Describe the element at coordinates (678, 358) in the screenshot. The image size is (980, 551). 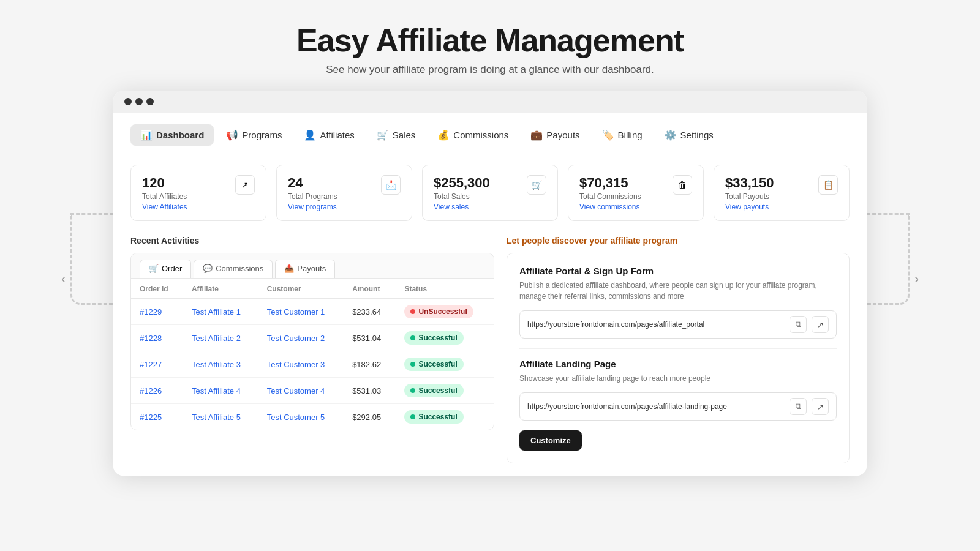
I see `discover-card: Affiliate Portal & Sign Up Form Publish …` at that location.